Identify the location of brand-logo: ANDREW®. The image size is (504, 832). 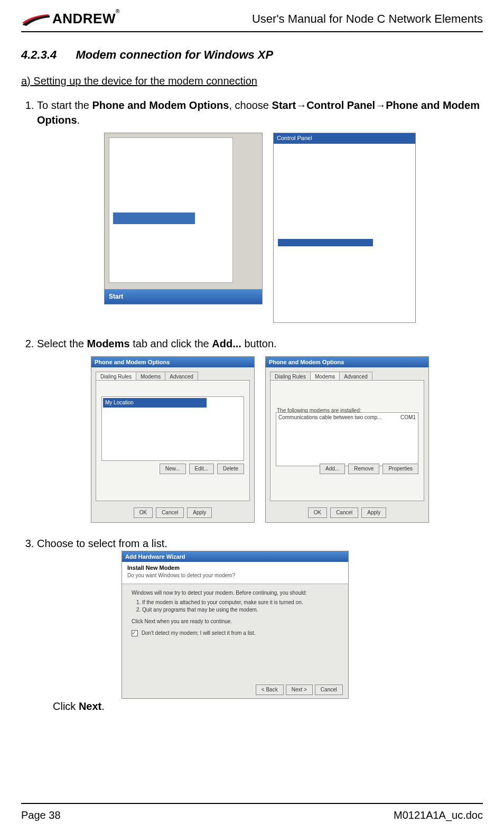
(71, 19).